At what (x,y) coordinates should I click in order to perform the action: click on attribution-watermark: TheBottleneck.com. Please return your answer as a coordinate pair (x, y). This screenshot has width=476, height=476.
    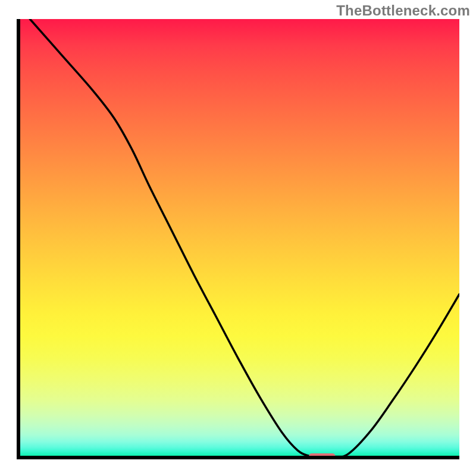
    Looking at the image, I should click on (403, 11).